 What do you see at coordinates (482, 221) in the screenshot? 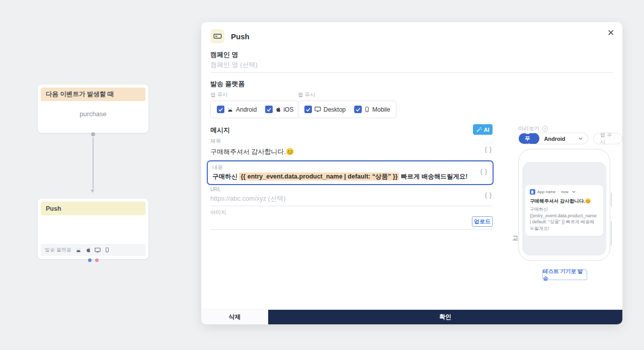
I see `upload-button: 업로드` at bounding box center [482, 221].